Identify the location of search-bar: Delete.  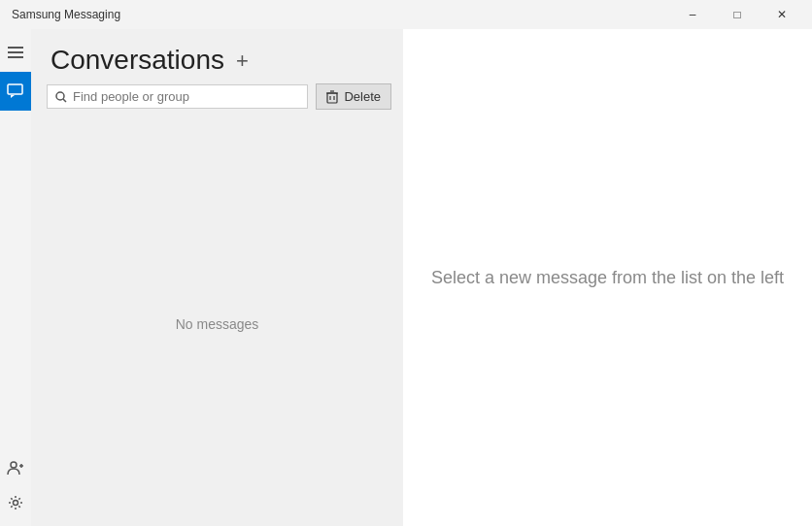
(218, 103).